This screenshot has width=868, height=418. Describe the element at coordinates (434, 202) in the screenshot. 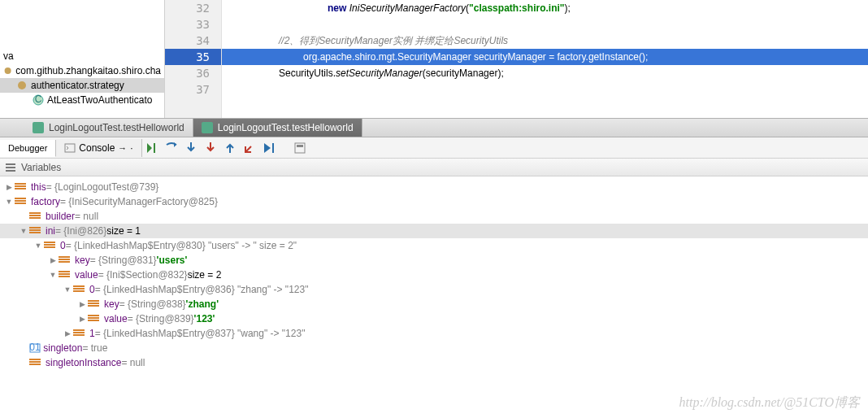

I see `var-row: ▼factory = {IniSecurityManagerFactory@82…` at that location.